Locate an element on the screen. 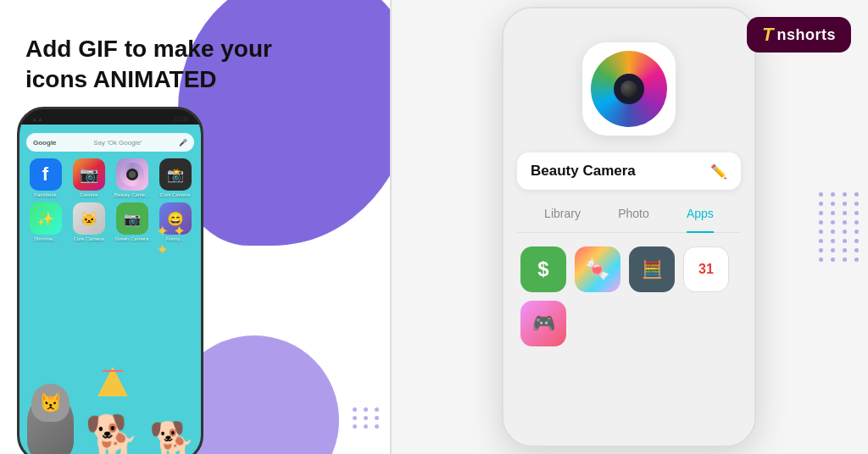 The height and width of the screenshot is (454, 868). search-text: Google is located at coordinates (45, 142).